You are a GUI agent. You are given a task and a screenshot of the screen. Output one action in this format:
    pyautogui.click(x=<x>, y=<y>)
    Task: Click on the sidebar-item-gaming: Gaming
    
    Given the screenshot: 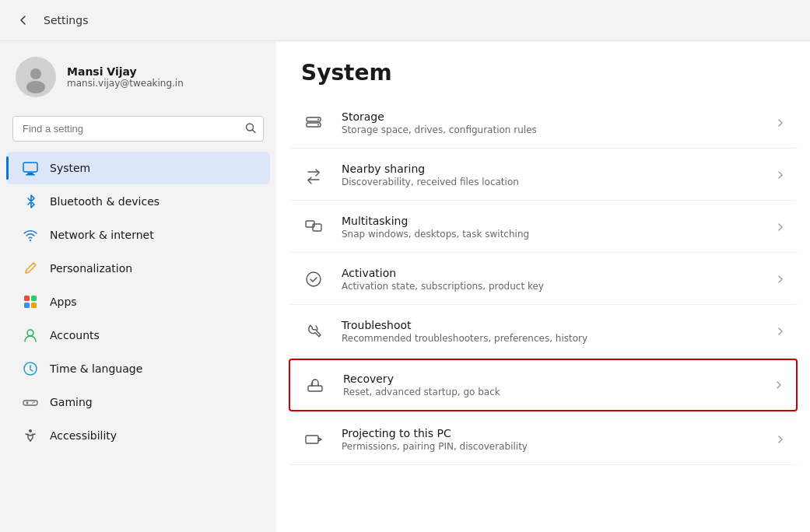 What is the action you would take?
    pyautogui.click(x=139, y=402)
    